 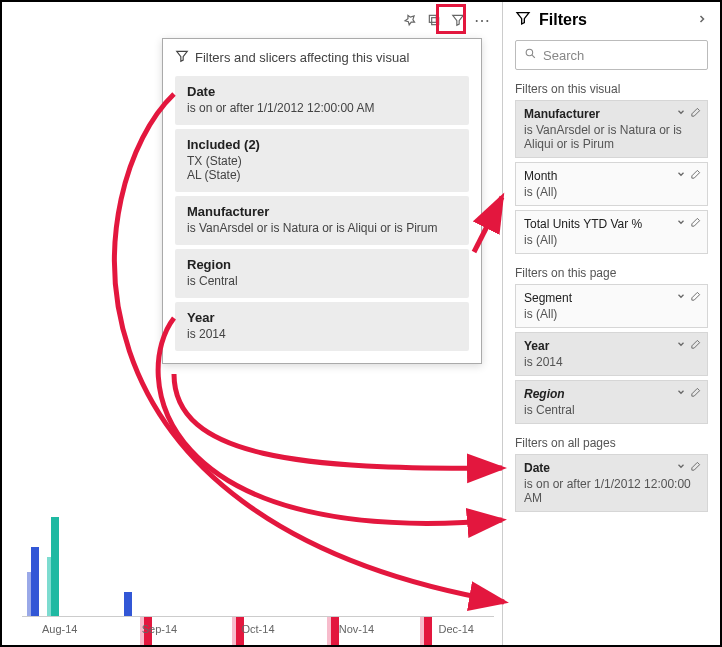 I want to click on tick: Aug-14, so click(x=60, y=629).